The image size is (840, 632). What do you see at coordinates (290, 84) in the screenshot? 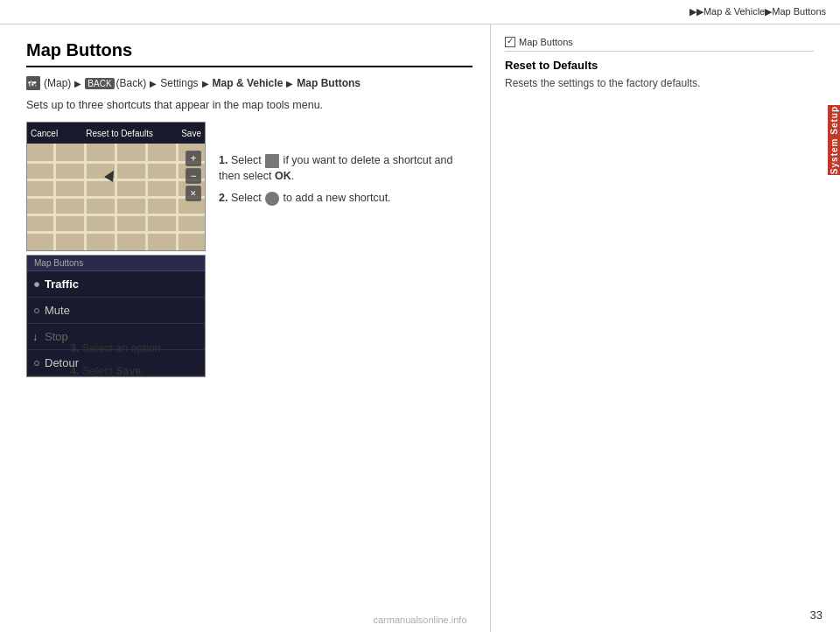
I see `nav-arrow4: ▶` at bounding box center [290, 84].